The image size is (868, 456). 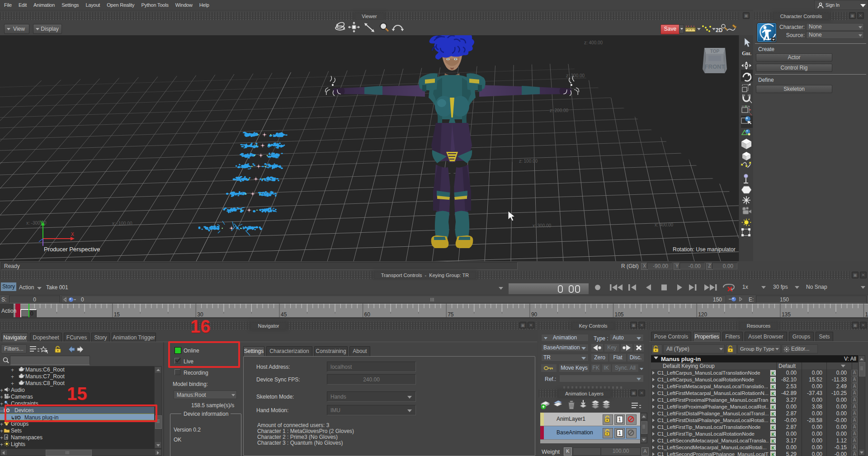 What do you see at coordinates (786, 315) in the screenshot?
I see `svg-text: 135` at bounding box center [786, 315].